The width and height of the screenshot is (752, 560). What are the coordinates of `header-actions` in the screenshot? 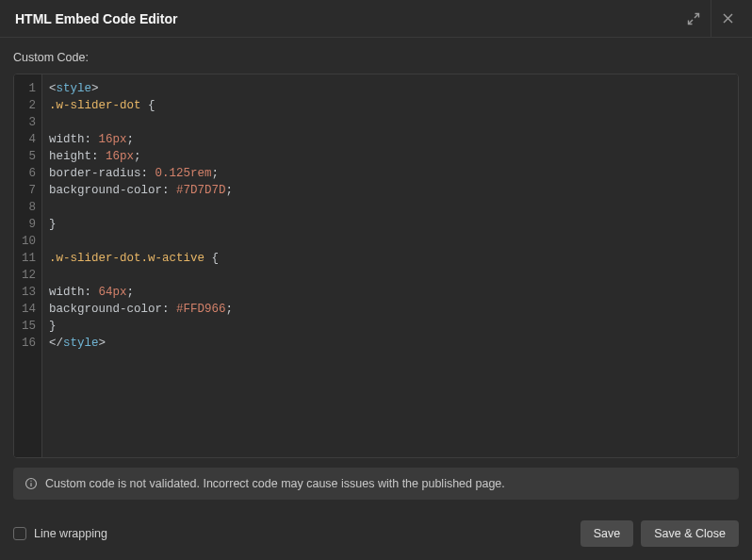 It's located at (711, 19).